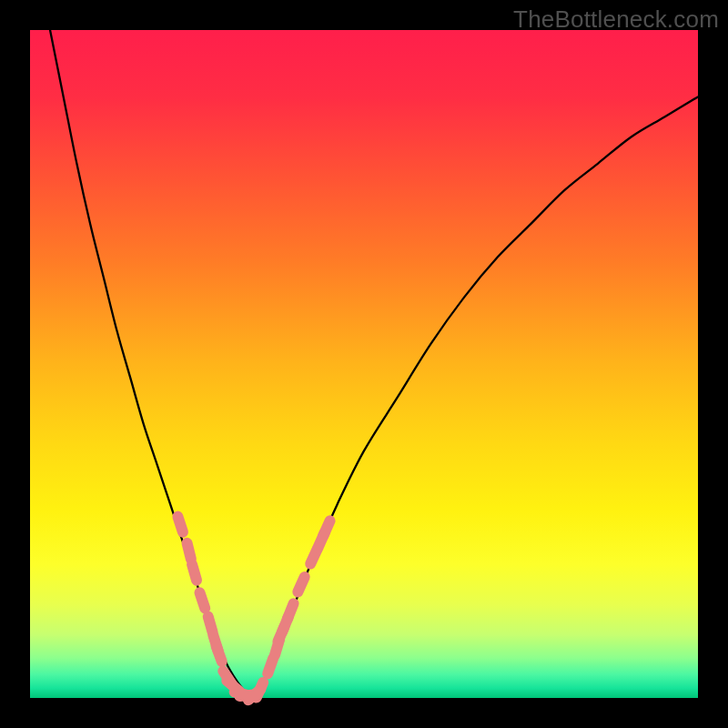  I want to click on watermark-text: TheBottleneck.com, so click(616, 20).